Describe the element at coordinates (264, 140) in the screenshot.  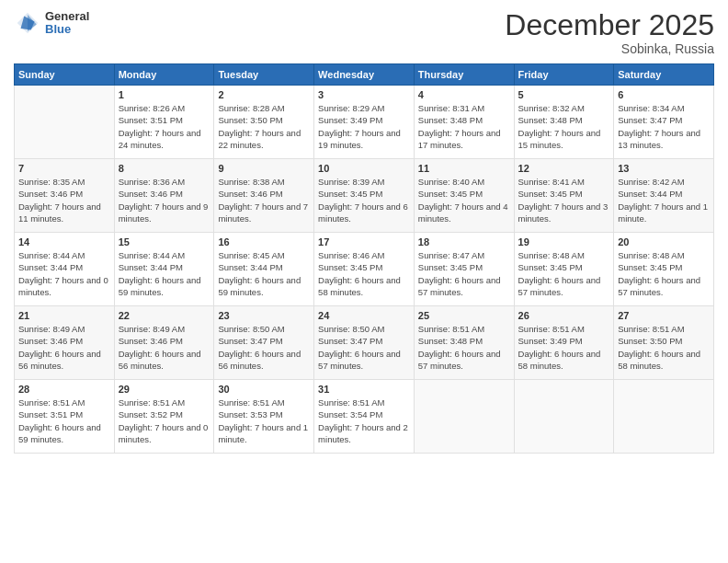
I see `daylight-text: Daylight: 7 hours and 22 minutes.` at that location.